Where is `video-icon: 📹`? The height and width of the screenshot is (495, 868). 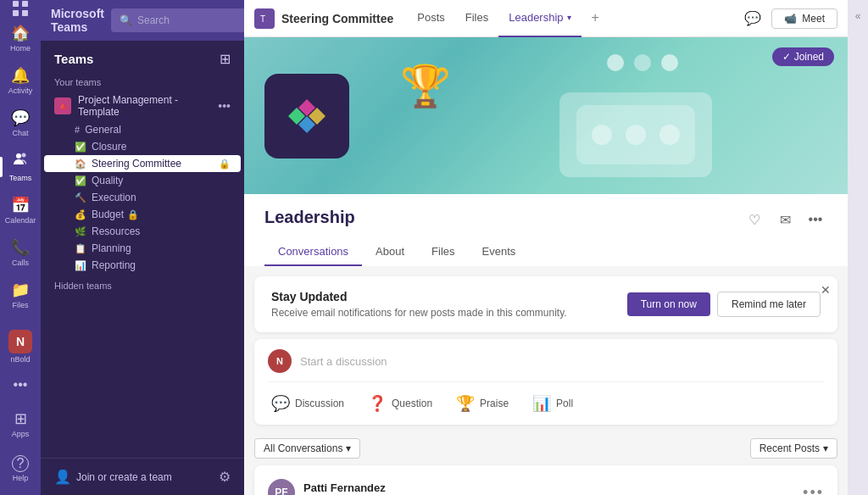 video-icon: 📹 is located at coordinates (790, 19).